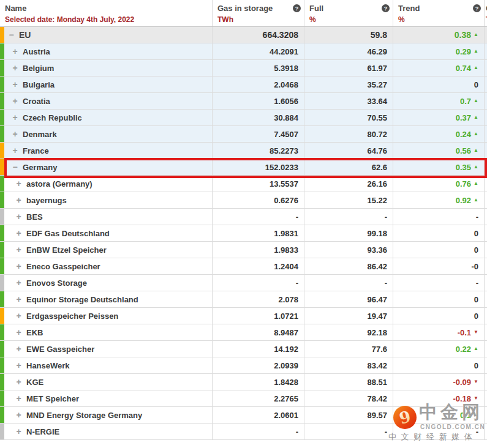 Image resolution: width=487 pixels, height=448 pixels. Describe the element at coordinates (108, 250) in the screenshot. I see `row-name-cell: +EnBW Etzel Speicher` at that location.